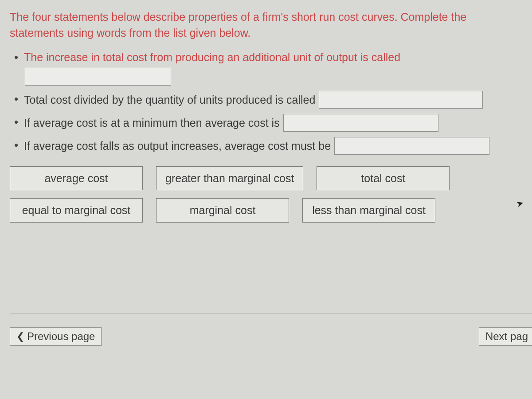 This screenshot has width=532, height=399. What do you see at coordinates (267, 67) in the screenshot?
I see `statement-item: The increase in total cost from producin…` at bounding box center [267, 67].